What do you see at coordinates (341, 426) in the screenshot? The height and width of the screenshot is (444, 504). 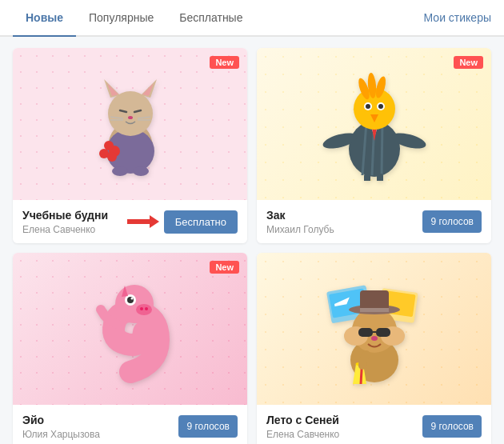 I see `card-text-leto: Лето с Сеней Елена Савченко` at bounding box center [341, 426].